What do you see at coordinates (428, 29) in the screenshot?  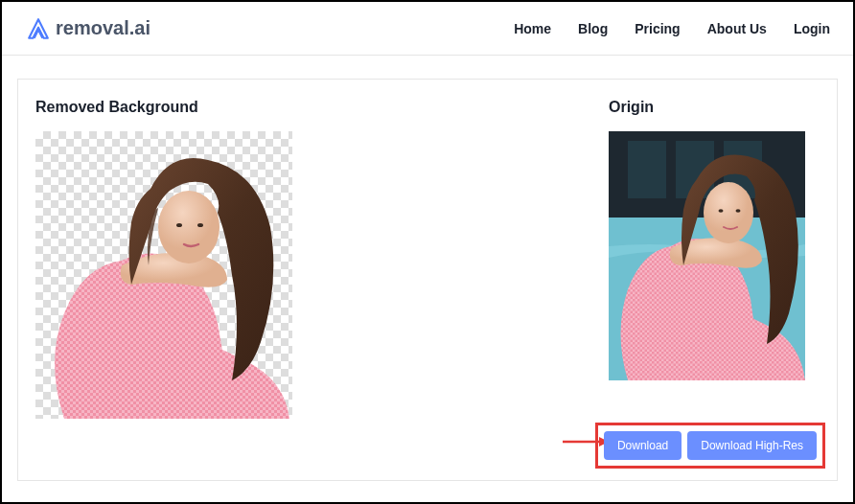 I see `header: removal.ai Home Blog Pricing About Us Lo…` at bounding box center [428, 29].